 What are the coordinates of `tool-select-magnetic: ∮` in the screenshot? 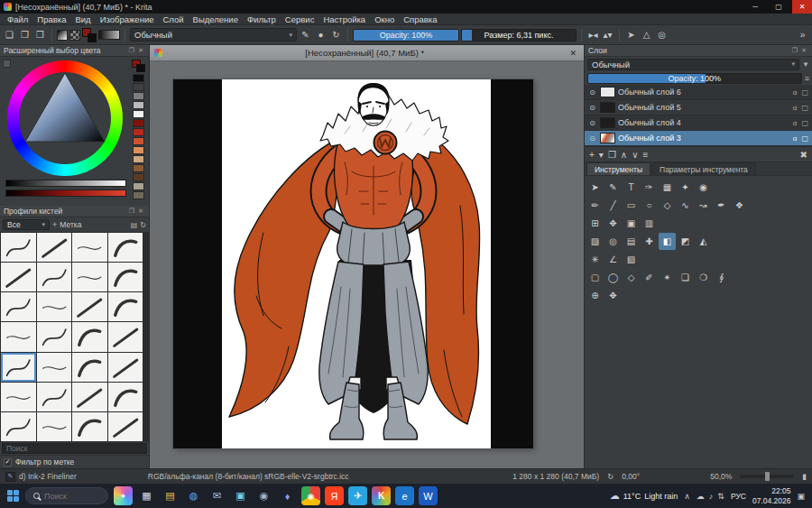 It's located at (722, 278).